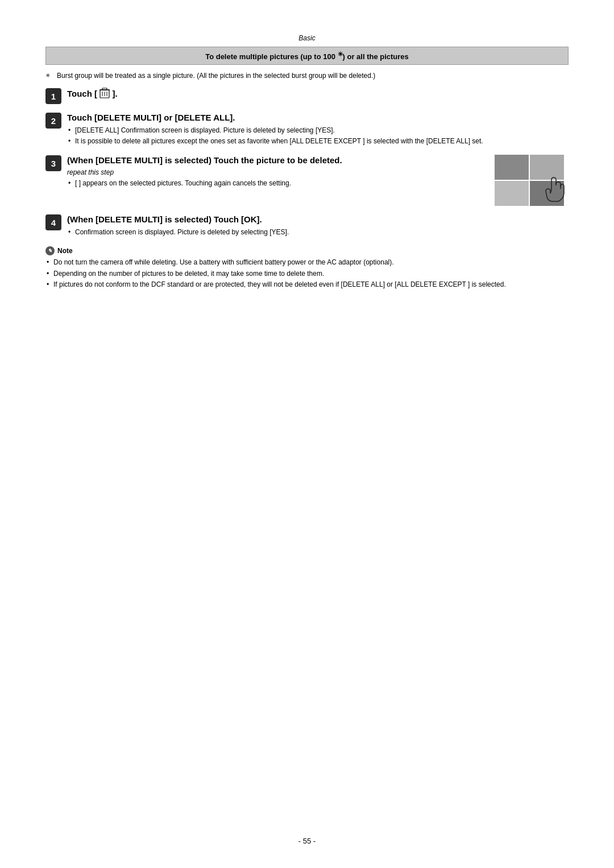 This screenshot has height=868, width=614. What do you see at coordinates (318, 220) in the screenshot?
I see `step-4-title: (When [DELETE MULTI] is selected) Touch …` at bounding box center [318, 220].